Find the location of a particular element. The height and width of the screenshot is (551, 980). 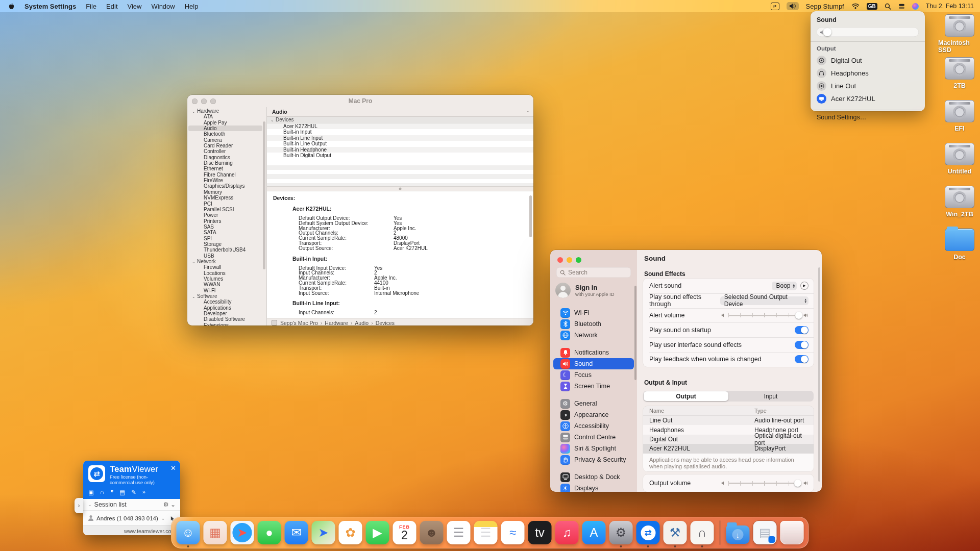

tree-item: USB is located at coordinates (226, 256).